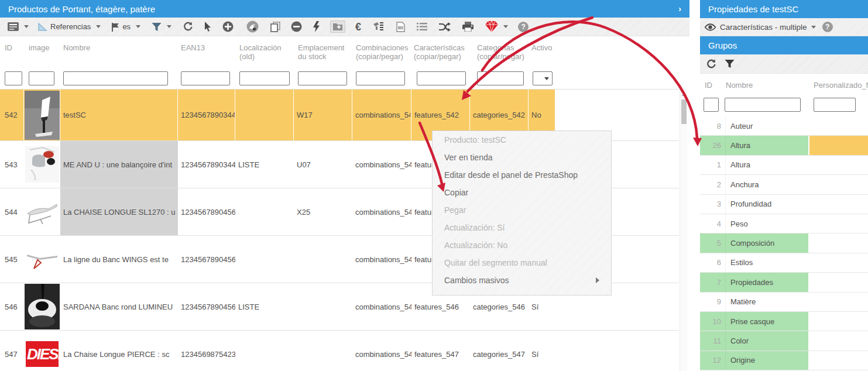 Image resolution: width=868 pixels, height=371 pixels. Describe the element at coordinates (422, 27) in the screenshot. I see `list-button` at that location.